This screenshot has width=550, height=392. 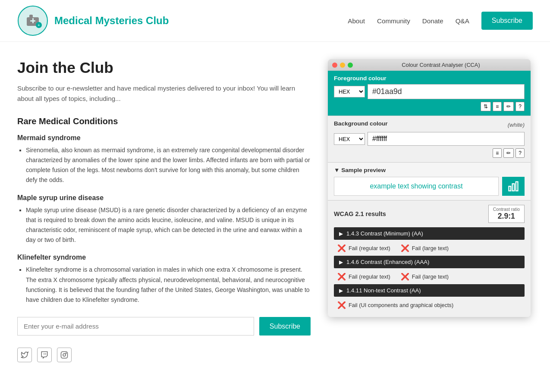 What do you see at coordinates (164, 257) in the screenshot?
I see `condition-title-2: Klinefelter syndrome` at bounding box center [164, 257].